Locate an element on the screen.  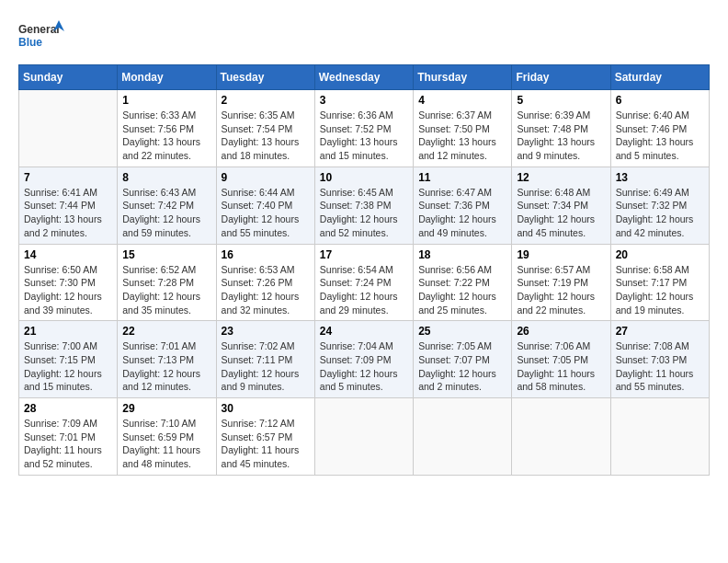
calendar-cell: 26Sunrise: 7:06 AM Sunset: 7:05 PM Dayli… is located at coordinates (561, 360).